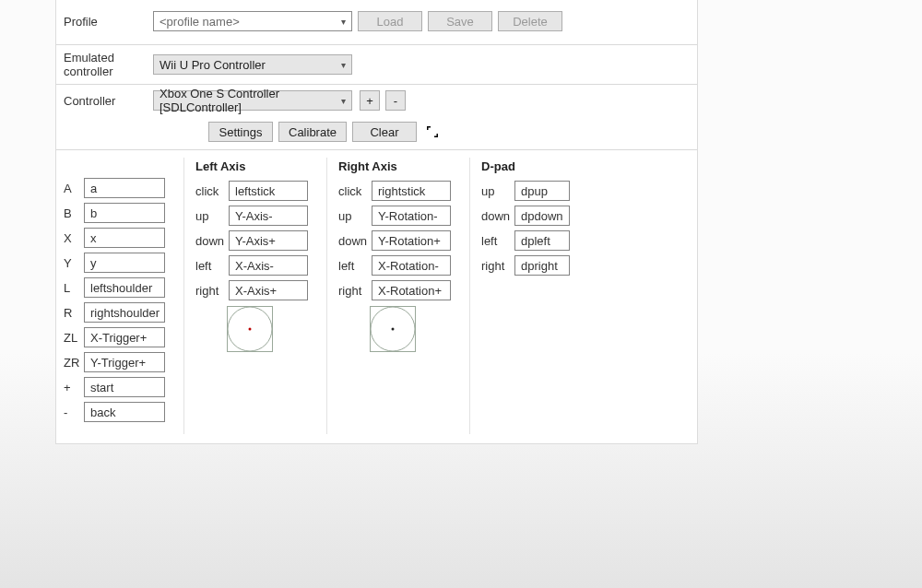 The height and width of the screenshot is (588, 922). I want to click on dpad-down-label: down, so click(497, 216).